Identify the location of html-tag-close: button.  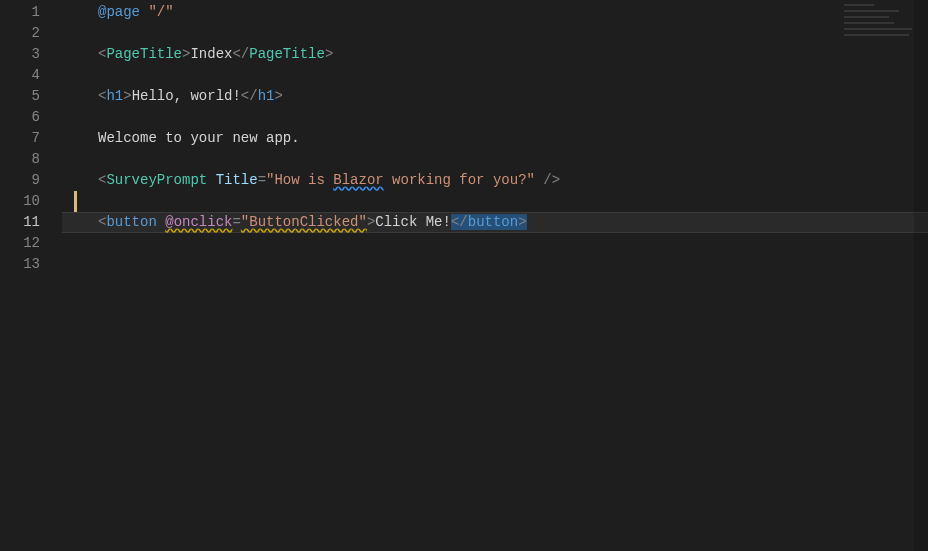
(493, 222).